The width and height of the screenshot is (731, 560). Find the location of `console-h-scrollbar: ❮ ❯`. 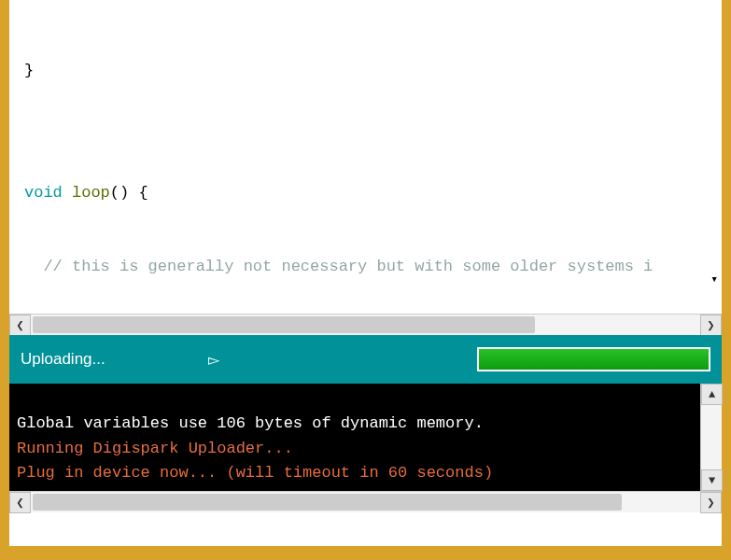

console-h-scrollbar: ❮ ❯ is located at coordinates (366, 502).